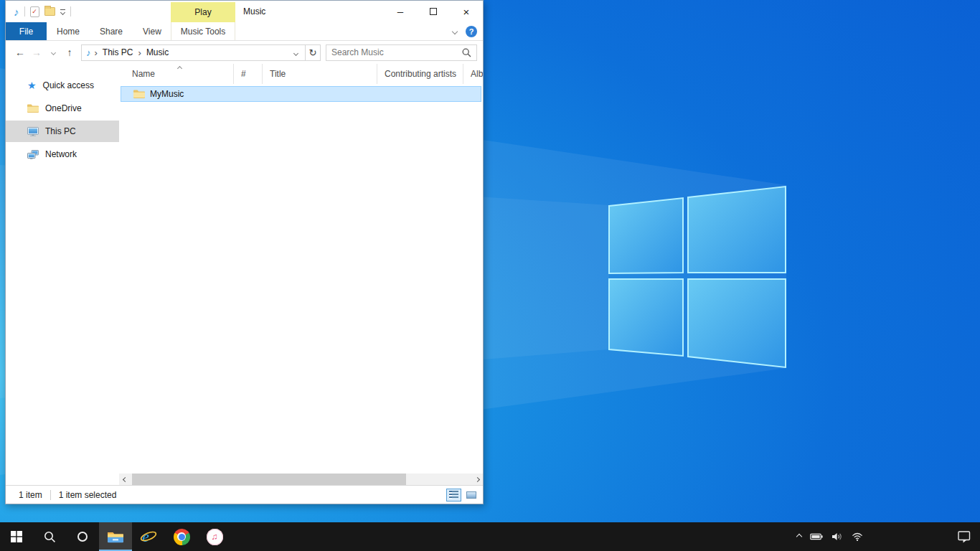 The height and width of the screenshot is (551, 980). What do you see at coordinates (179, 69) in the screenshot?
I see `sort-ascending-icon` at bounding box center [179, 69].